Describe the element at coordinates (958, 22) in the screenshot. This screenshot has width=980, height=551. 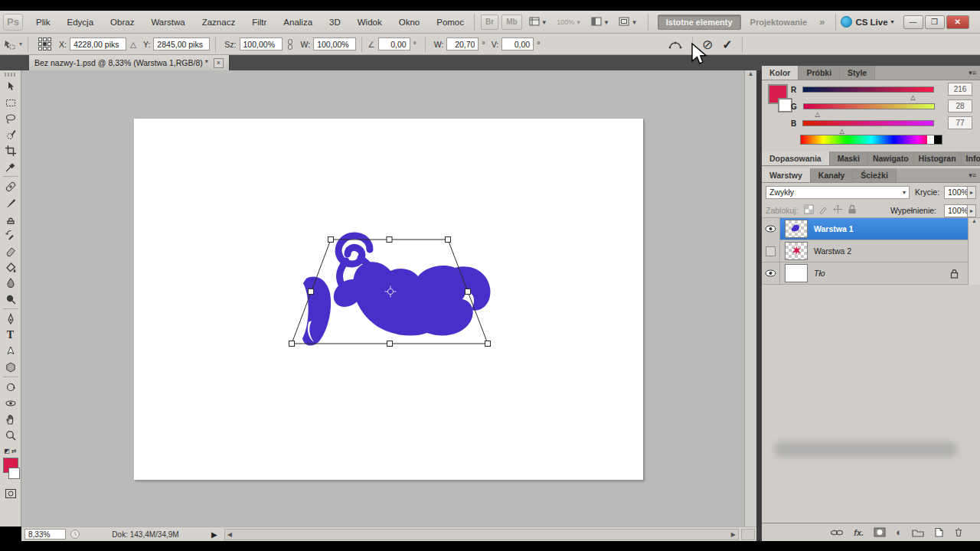
I see `close-button: ✕` at that location.